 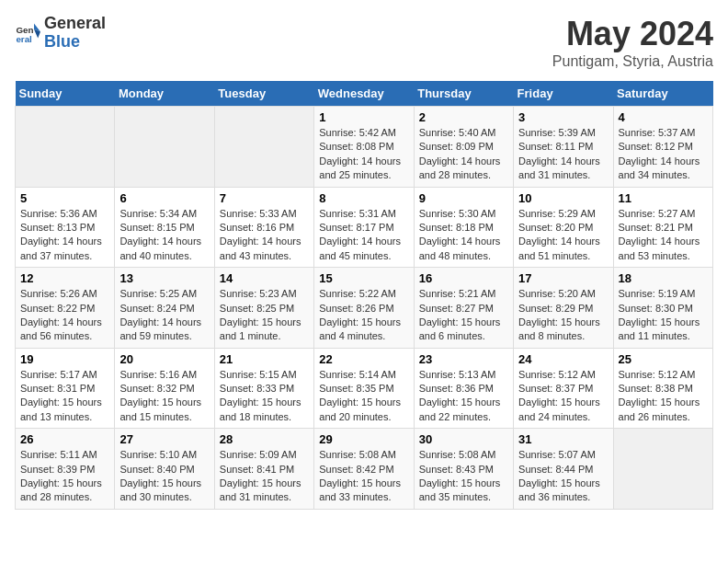 I want to click on calendar-week-3: 12Sunrise: 5:26 AM Sunset: 8:22 PM Dayli…, so click(x=364, y=308).